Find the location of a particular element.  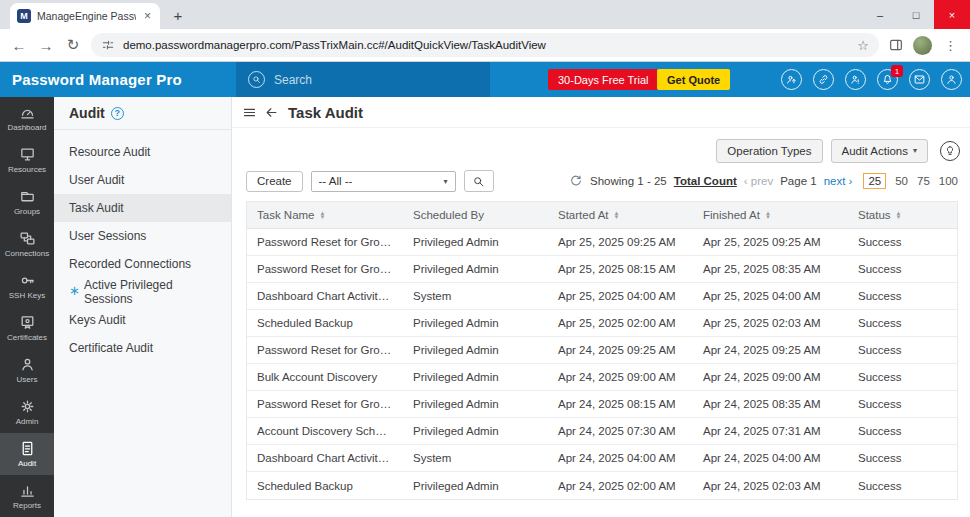

reports-icon is located at coordinates (28, 490).